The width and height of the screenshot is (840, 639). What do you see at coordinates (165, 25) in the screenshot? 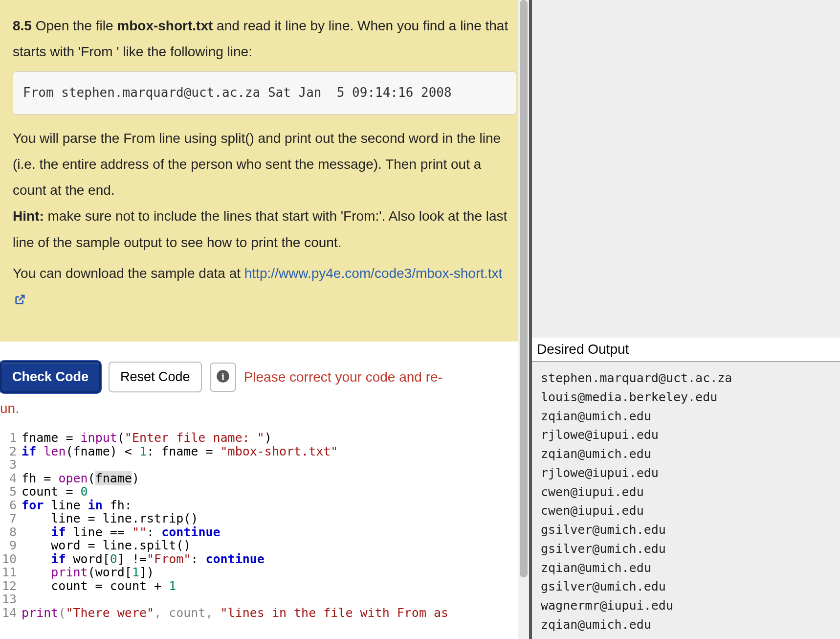
I see `exercise-filename: mbox-short.txt` at bounding box center [165, 25].